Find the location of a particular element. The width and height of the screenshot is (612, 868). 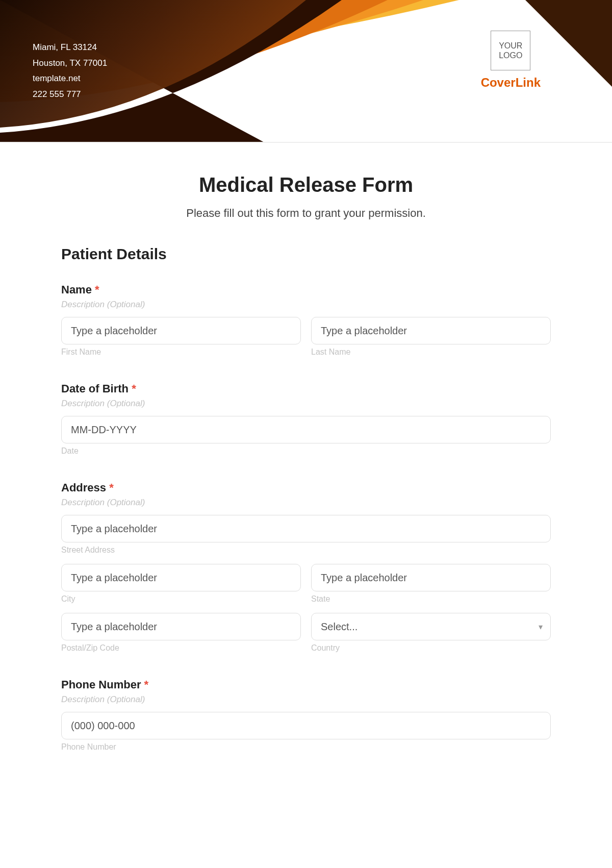

country-select is located at coordinates (431, 627).